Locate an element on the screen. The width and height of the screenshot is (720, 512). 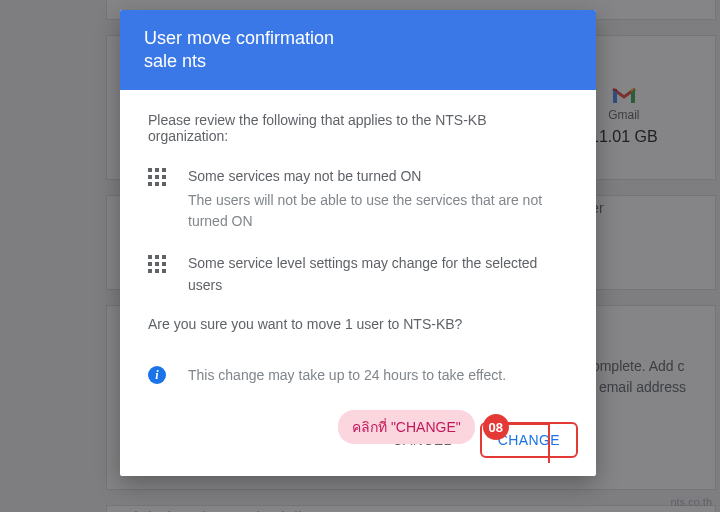
item-text: Some service level settings may change f… is located at coordinates (378, 274).